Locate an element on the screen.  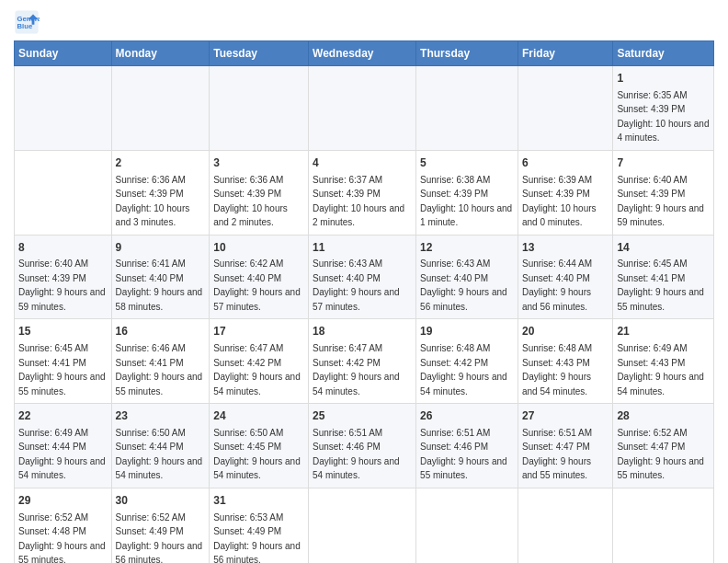
sunrise-text: Sunrise: 6:46 AM is located at coordinates (151, 348).